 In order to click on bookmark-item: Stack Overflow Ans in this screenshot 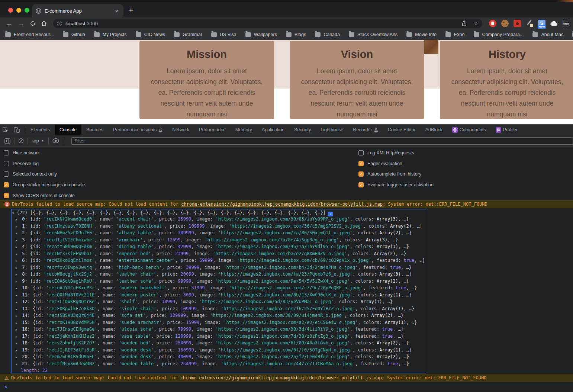, I will do `click(373, 35)`.